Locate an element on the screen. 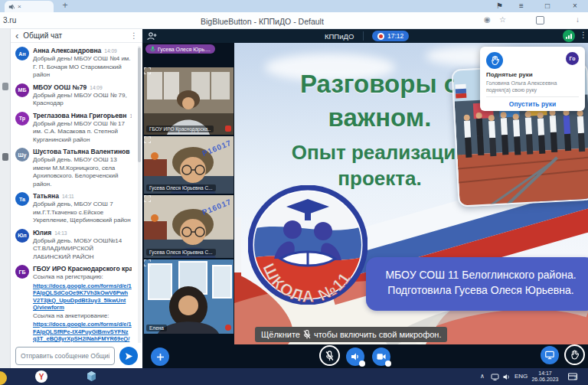  chat-back-icon: ‹ is located at coordinates (17, 36).